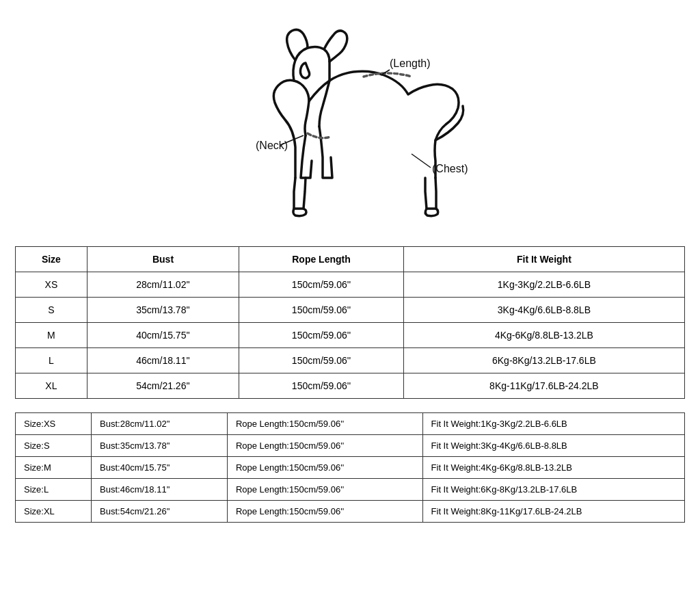 This screenshot has width=700, height=604. Describe the element at coordinates (163, 311) in the screenshot. I see `table-cell: 35cm/13.78''` at that location.